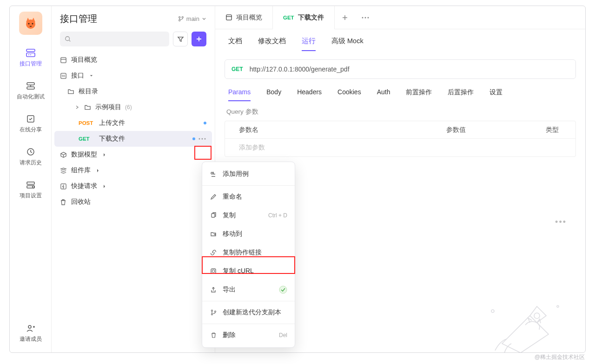  What do you see at coordinates (235, 44) in the screenshot?
I see `subtab-doc: 文档` at bounding box center [235, 44].